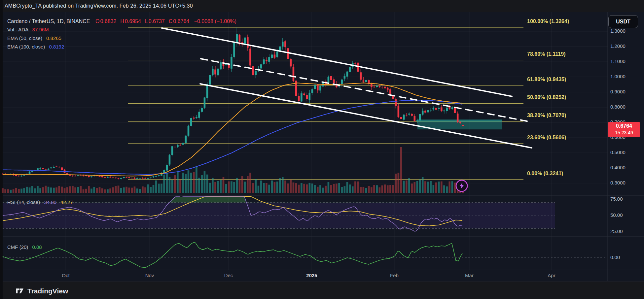 The height and width of the screenshot is (299, 644). What do you see at coordinates (623, 22) in the screenshot?
I see `currency-toggle-button: USDT` at bounding box center [623, 22].